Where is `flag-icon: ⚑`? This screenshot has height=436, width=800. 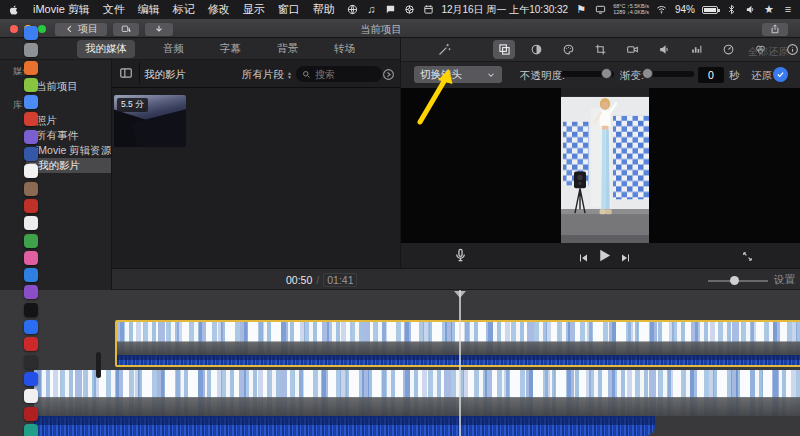 flag-icon: ⚑ is located at coordinates (581, 10).